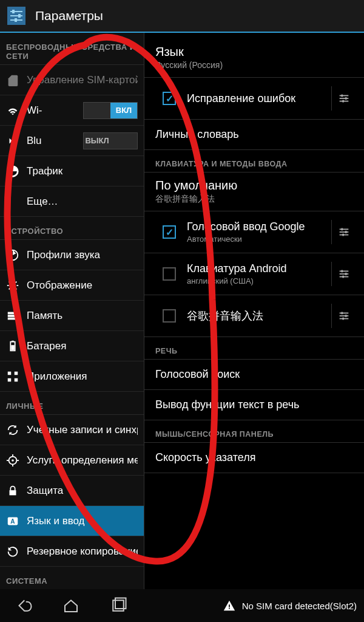  What do you see at coordinates (97, 141) in the screenshot?
I see `toggle-off-label: ВЫКЛ` at bounding box center [97, 141].